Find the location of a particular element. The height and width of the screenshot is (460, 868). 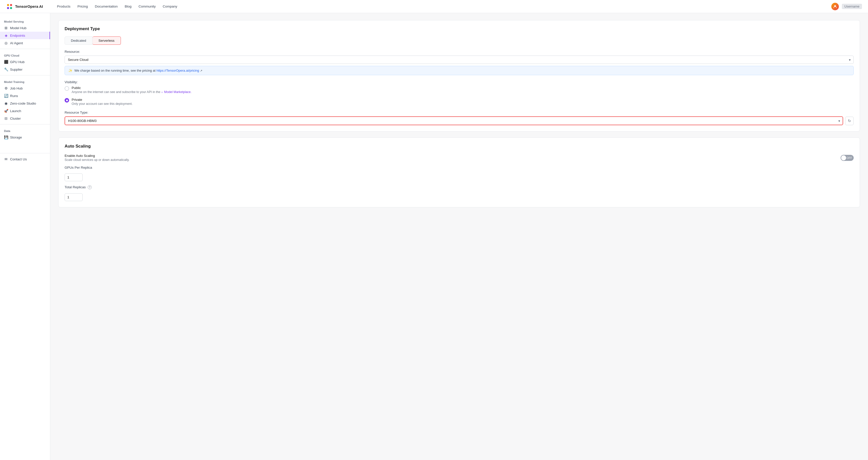

private-radio-text: Private Only your account can see this d… is located at coordinates (102, 102).